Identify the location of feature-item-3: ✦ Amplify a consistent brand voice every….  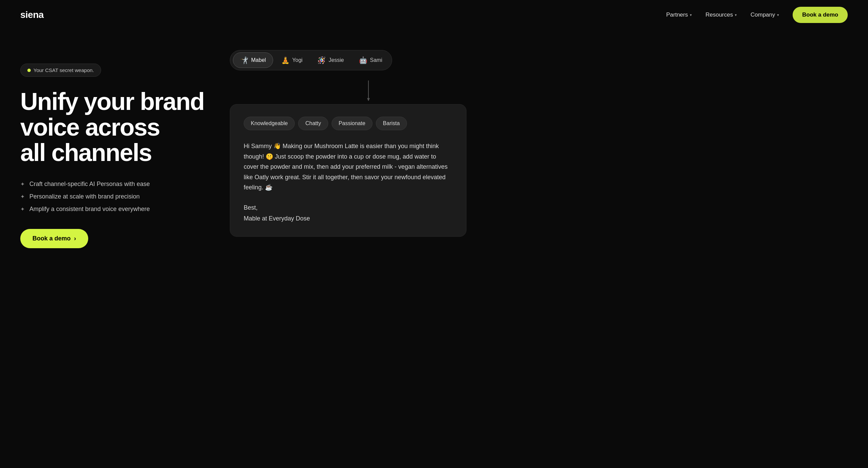
(115, 209).